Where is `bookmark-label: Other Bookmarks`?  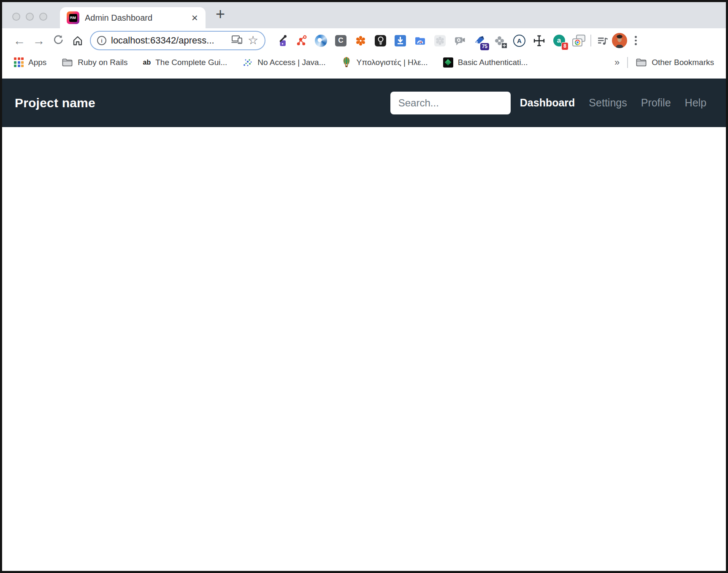
bookmark-label: Other Bookmarks is located at coordinates (683, 62).